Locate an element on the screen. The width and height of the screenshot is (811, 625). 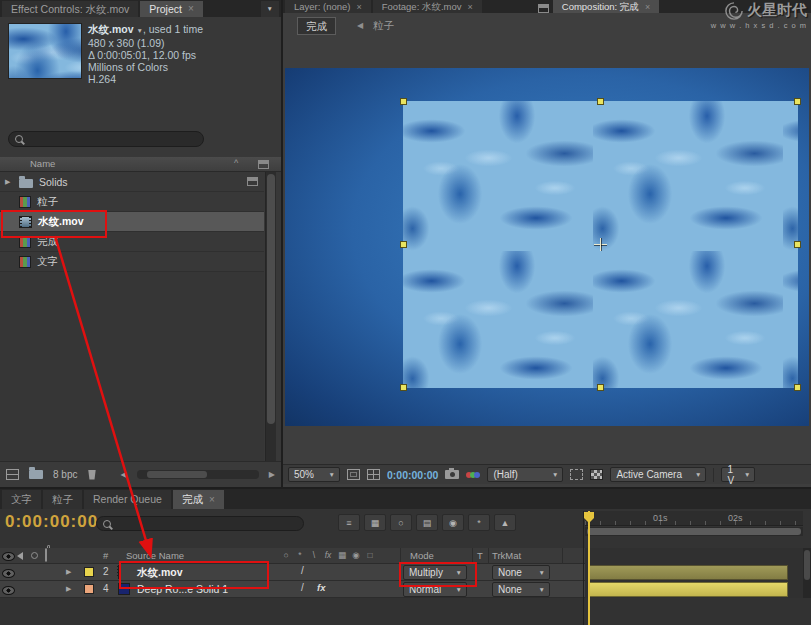
tab-lizi: 粒子 is located at coordinates (62, 500).